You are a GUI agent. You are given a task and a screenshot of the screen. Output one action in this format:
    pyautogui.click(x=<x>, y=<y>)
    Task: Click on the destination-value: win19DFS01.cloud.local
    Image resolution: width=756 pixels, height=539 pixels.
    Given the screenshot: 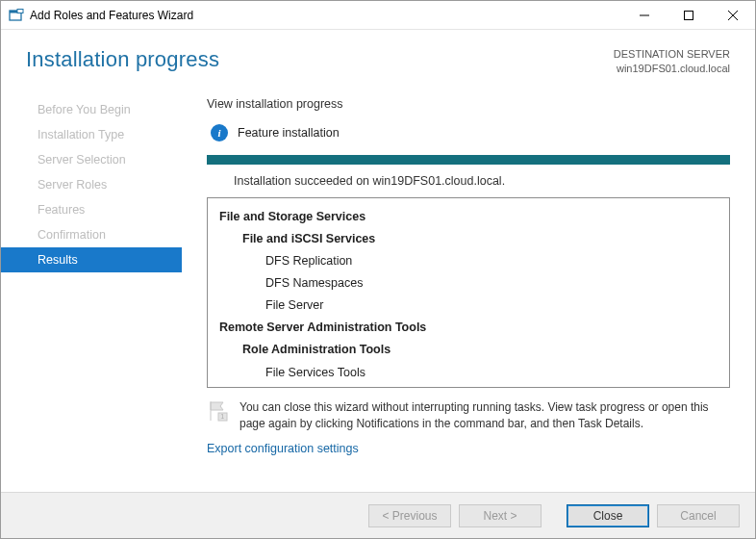 What is the action you would take?
    pyautogui.click(x=671, y=69)
    